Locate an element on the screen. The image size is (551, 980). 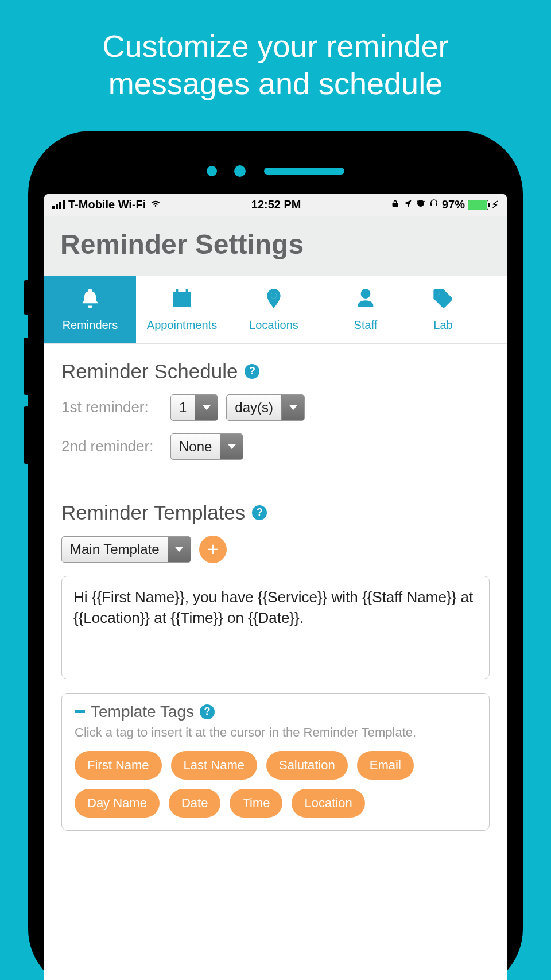
plus-icon: + is located at coordinates (213, 549).